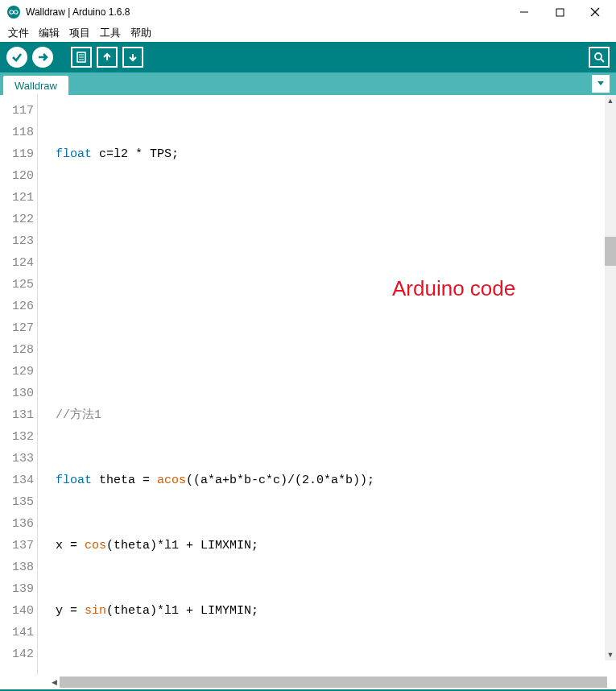 This screenshot has width=616, height=691. Describe the element at coordinates (17, 57) in the screenshot. I see `verify-button` at that location.